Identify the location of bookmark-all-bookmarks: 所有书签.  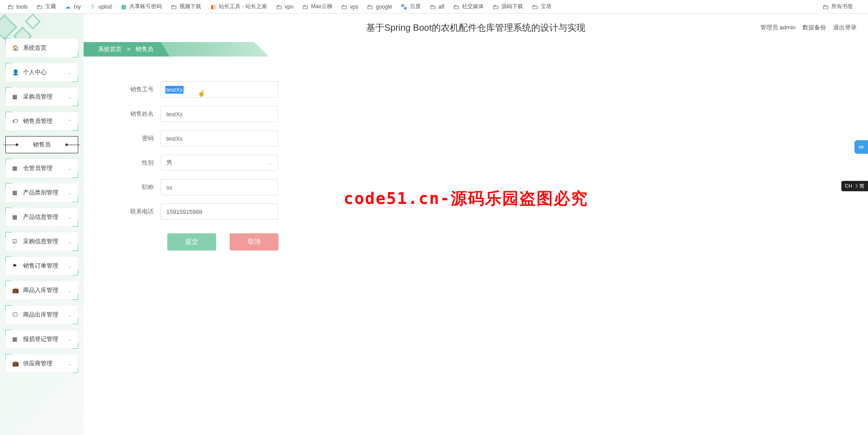
(837, 6).